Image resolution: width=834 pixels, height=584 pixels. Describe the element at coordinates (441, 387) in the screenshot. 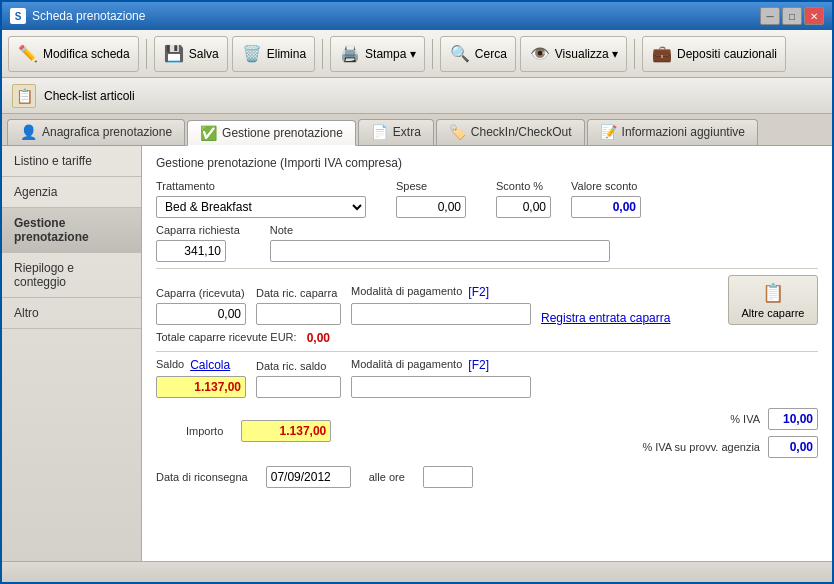

I see `modalita-saldo-input` at that location.